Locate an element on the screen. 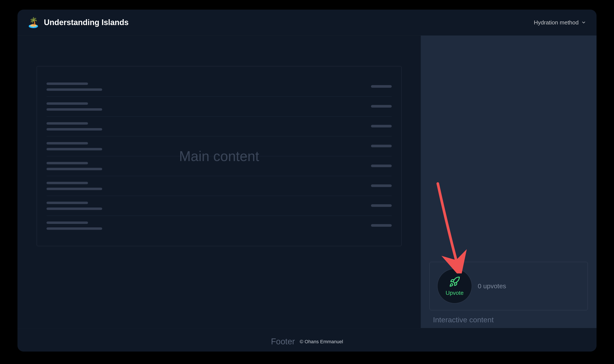 The width and height of the screenshot is (614, 364). island-icon: 🏝️ is located at coordinates (33, 23).